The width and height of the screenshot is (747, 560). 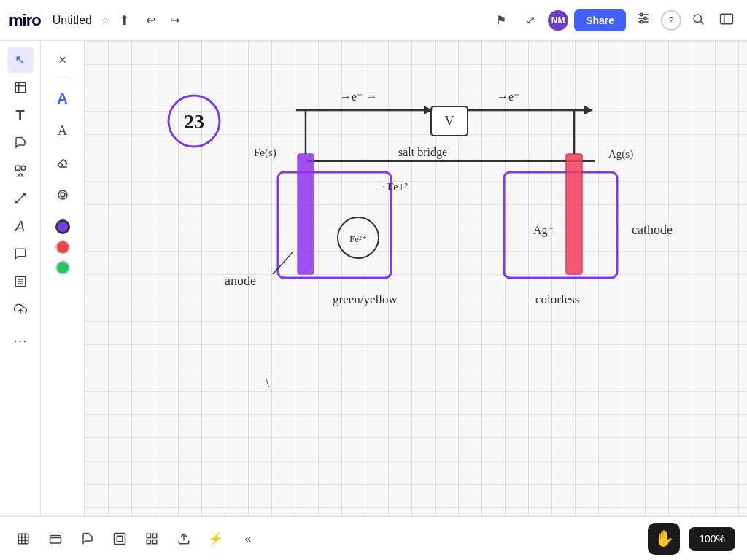 What do you see at coordinates (20, 281) in the screenshot?
I see `align-tool` at bounding box center [20, 281].